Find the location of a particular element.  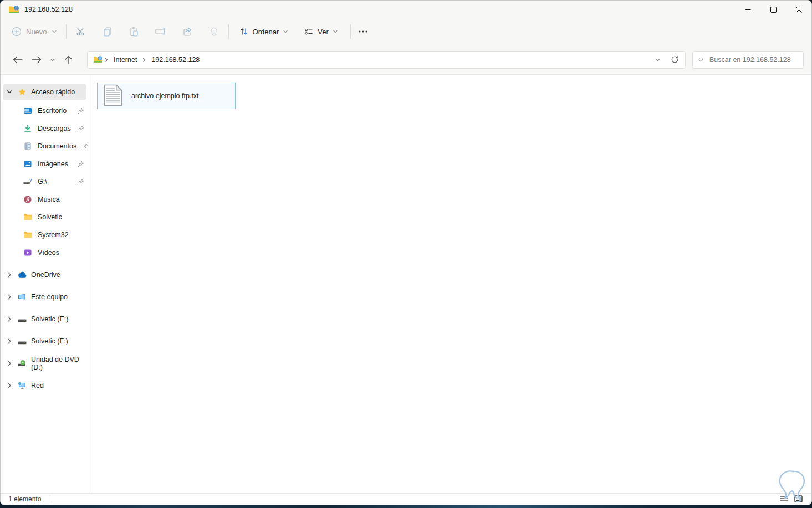

forward-button is located at coordinates (37, 60).